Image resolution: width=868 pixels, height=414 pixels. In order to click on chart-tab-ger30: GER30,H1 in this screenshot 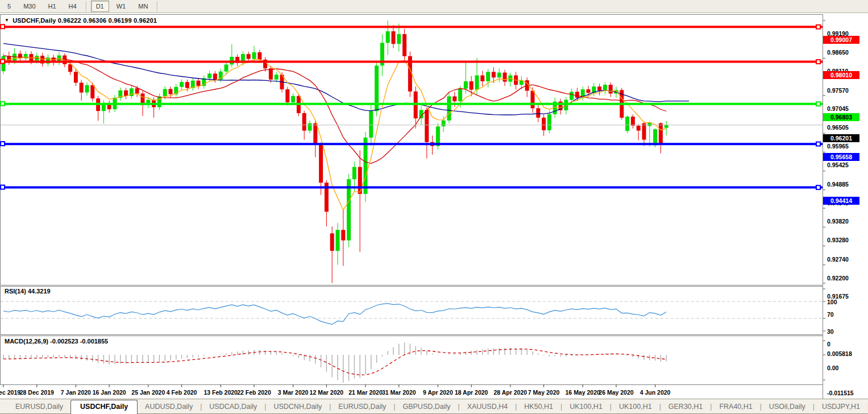, I will do `click(686, 407)`.